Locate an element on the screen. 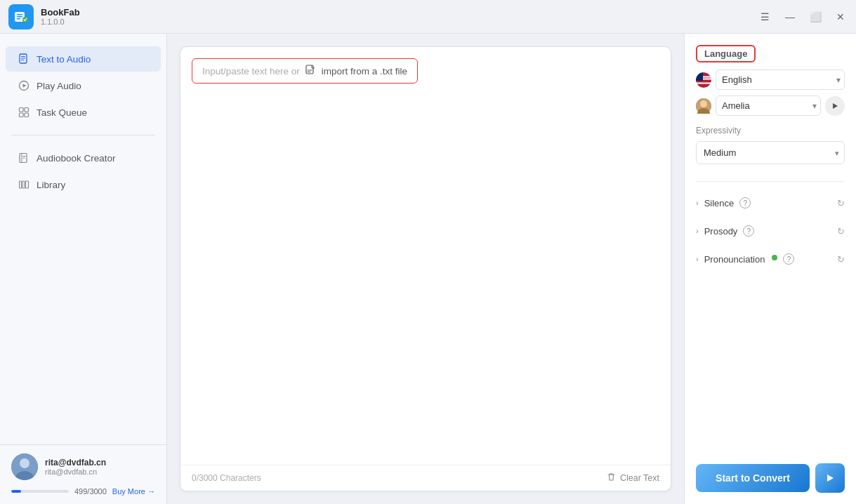  prosody-refresh-icon: ↻ is located at coordinates (841, 232).